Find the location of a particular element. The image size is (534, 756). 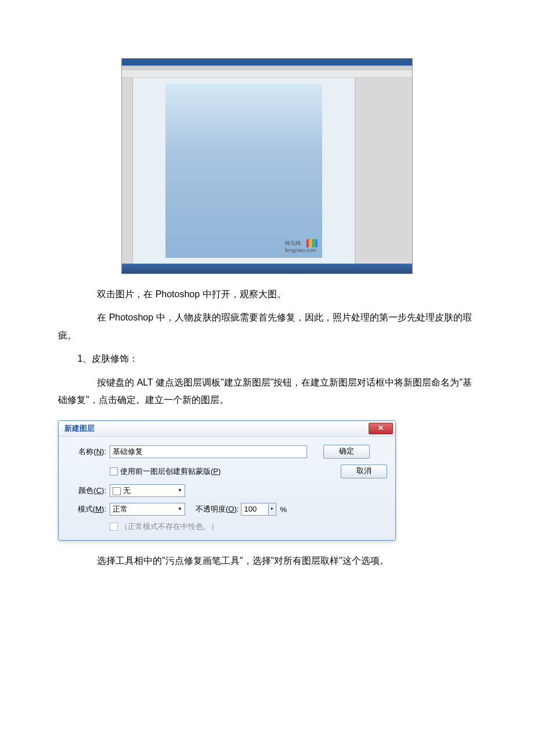

close-button: ✕ is located at coordinates (381, 429).